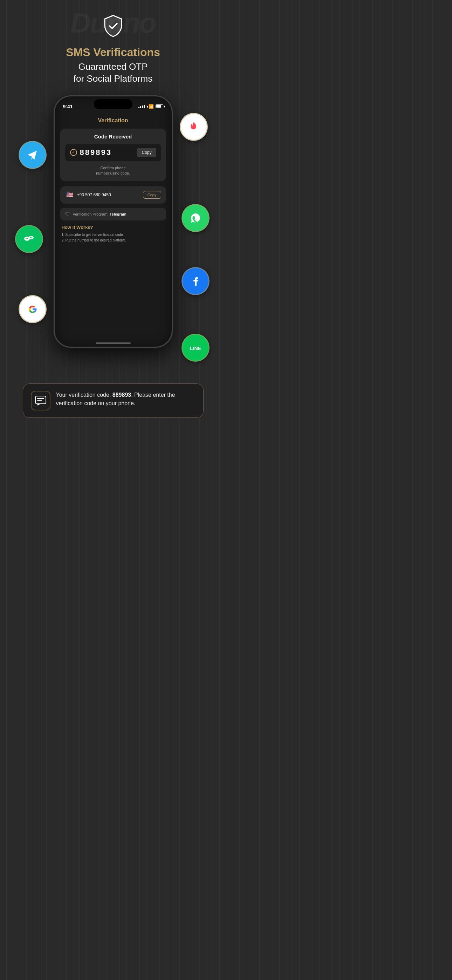 The image size is (452, 980). Describe the element at coordinates (194, 127) in the screenshot. I see `app-icon-tinder` at that location.